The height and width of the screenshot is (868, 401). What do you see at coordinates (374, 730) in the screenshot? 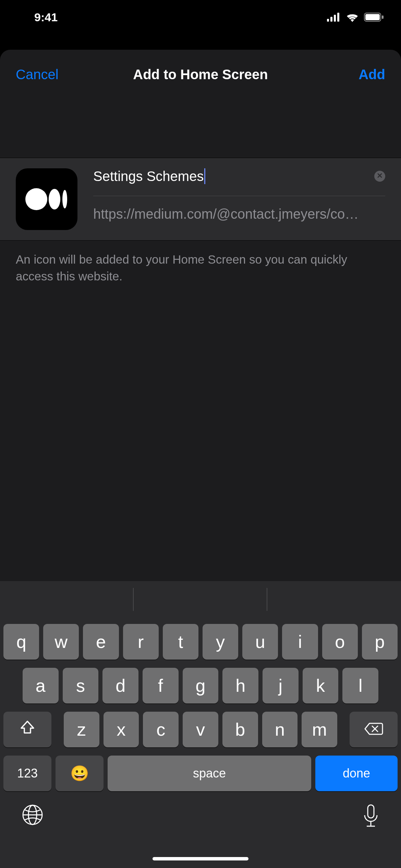
I see `backspace-key` at bounding box center [374, 730].